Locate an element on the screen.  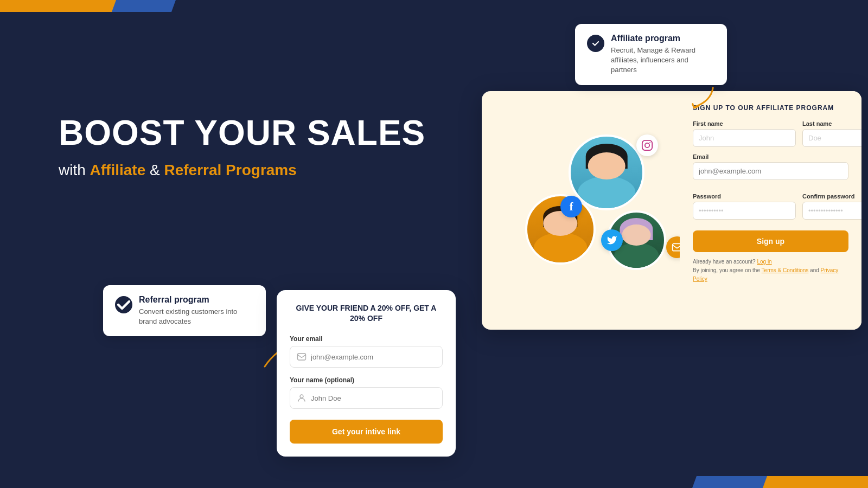
hero-affiliate-highlight: Affiliate is located at coordinates (118, 170).